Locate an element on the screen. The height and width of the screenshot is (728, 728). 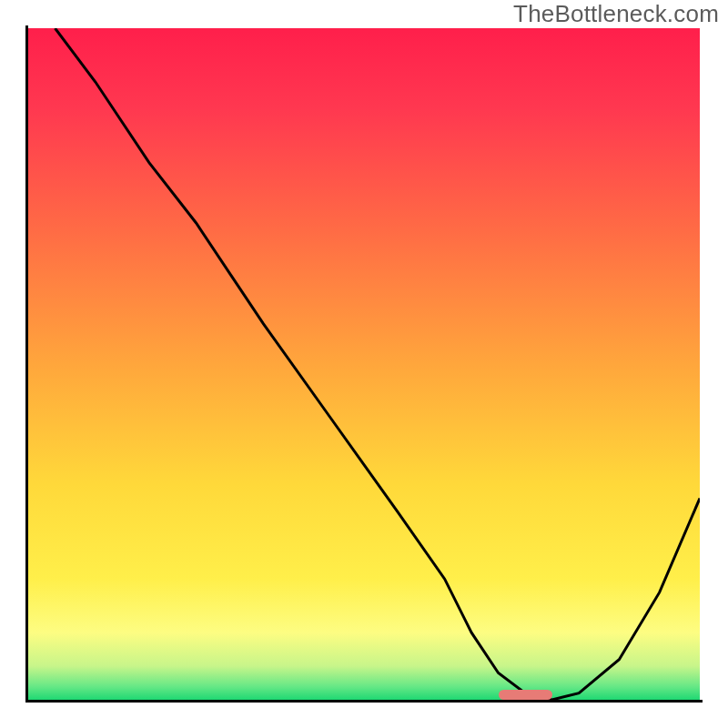
watermark-text: TheBottleneck.com is located at coordinates (616, 15).